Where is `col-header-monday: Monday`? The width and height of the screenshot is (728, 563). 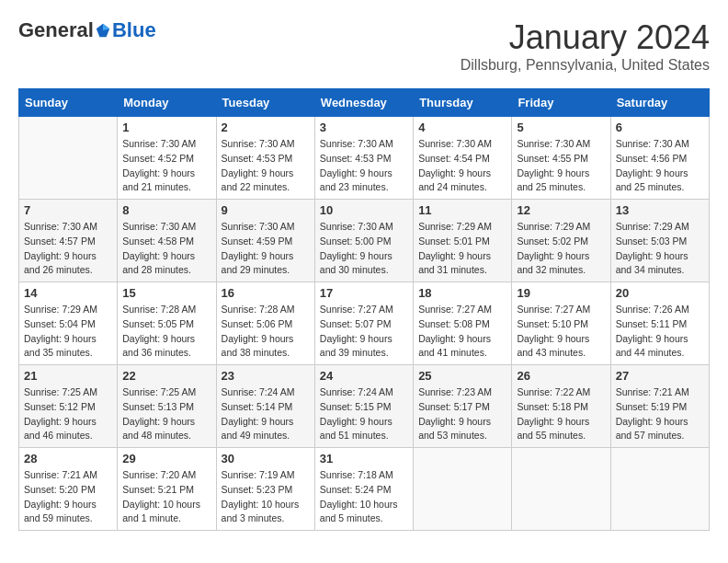 col-header-monday: Monday is located at coordinates (167, 103).